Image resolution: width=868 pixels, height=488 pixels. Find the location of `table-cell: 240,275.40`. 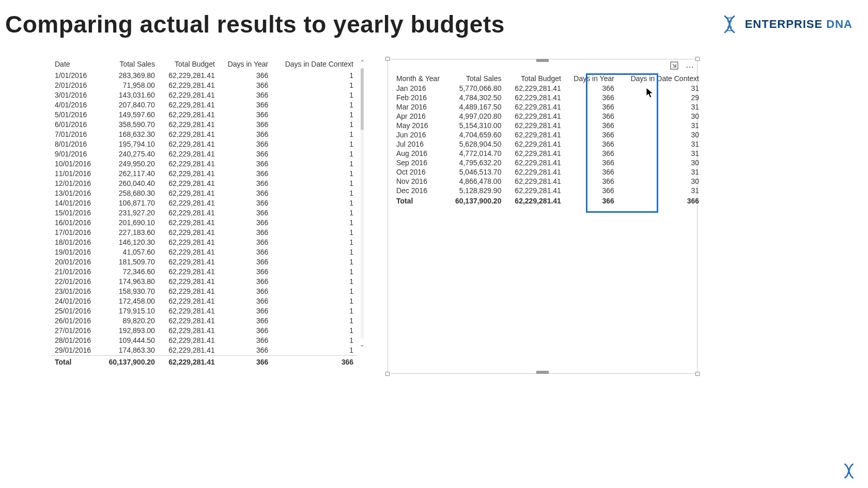

table-cell: 240,275.40 is located at coordinates (128, 154).